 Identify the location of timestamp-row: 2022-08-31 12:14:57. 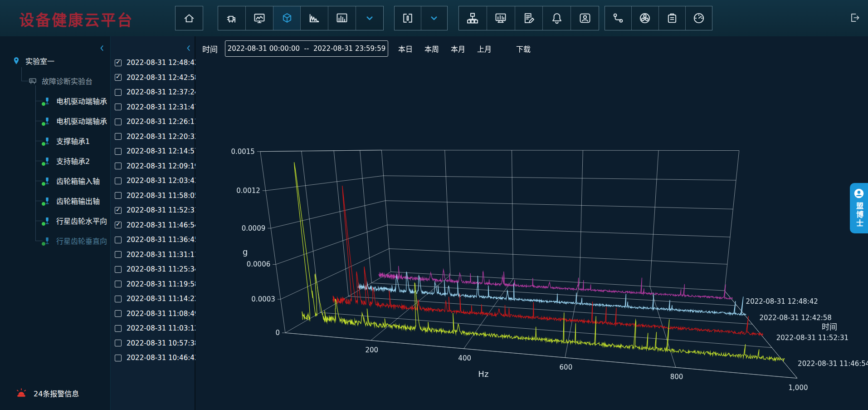
(152, 152).